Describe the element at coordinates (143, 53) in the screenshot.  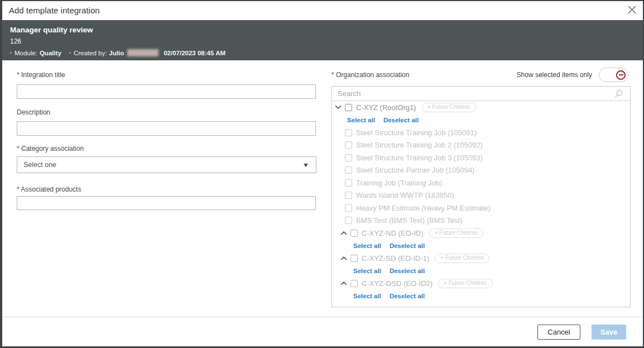
I see `redacted-name` at that location.